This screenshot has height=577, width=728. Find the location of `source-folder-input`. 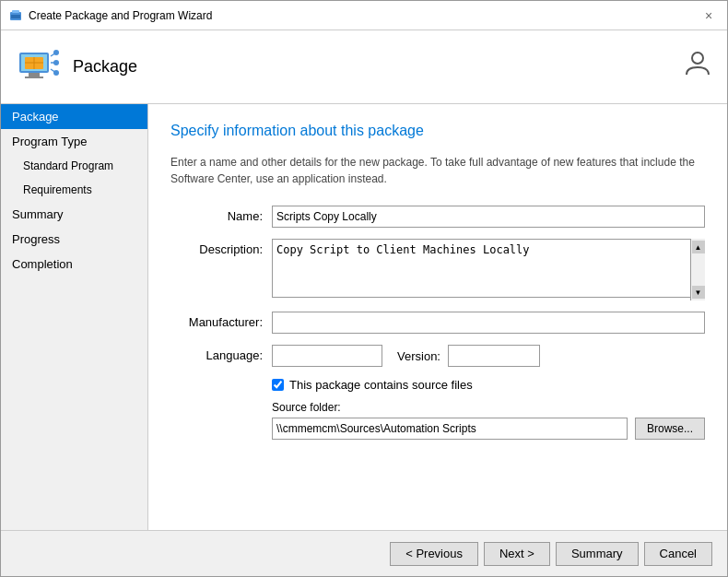

source-folder-input is located at coordinates (450, 429).